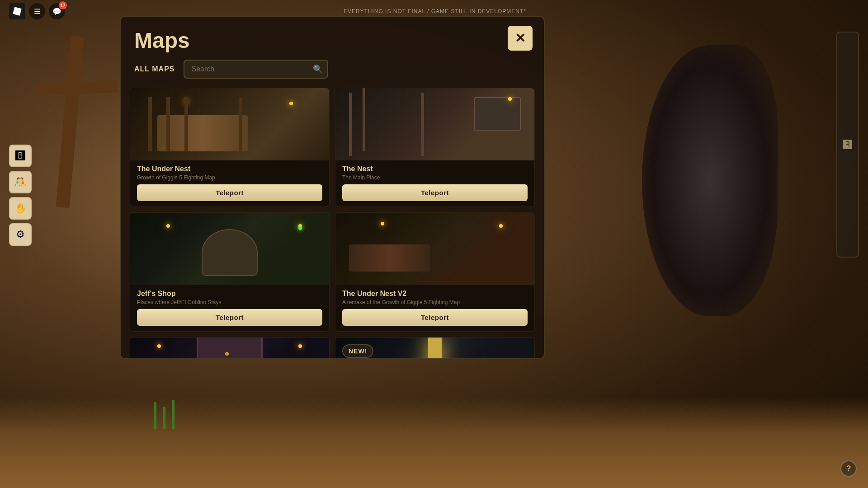  What do you see at coordinates (155, 69) in the screenshot?
I see `all-maps-label: ALL MAPS` at bounding box center [155, 69].